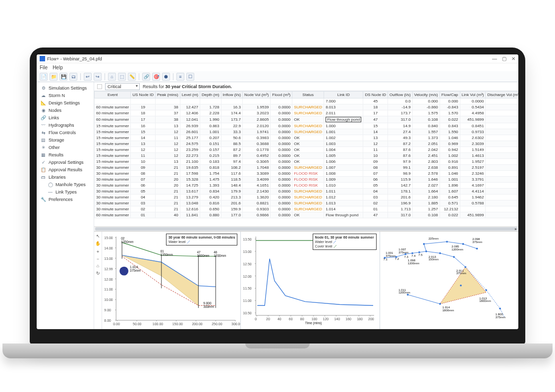 Image resolution: width=555 pixels, height=392 pixels. I want to click on vtool-refresh-icon: ↻, so click(98, 274).